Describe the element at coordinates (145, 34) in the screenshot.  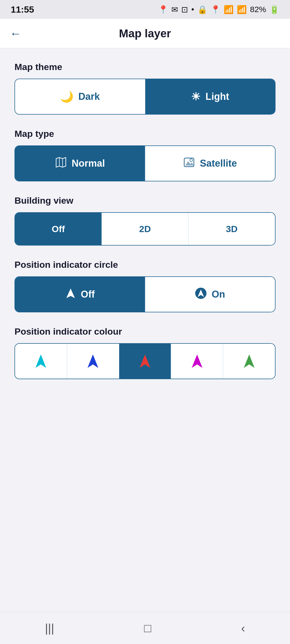
I see `header: ← Map layer` at that location.